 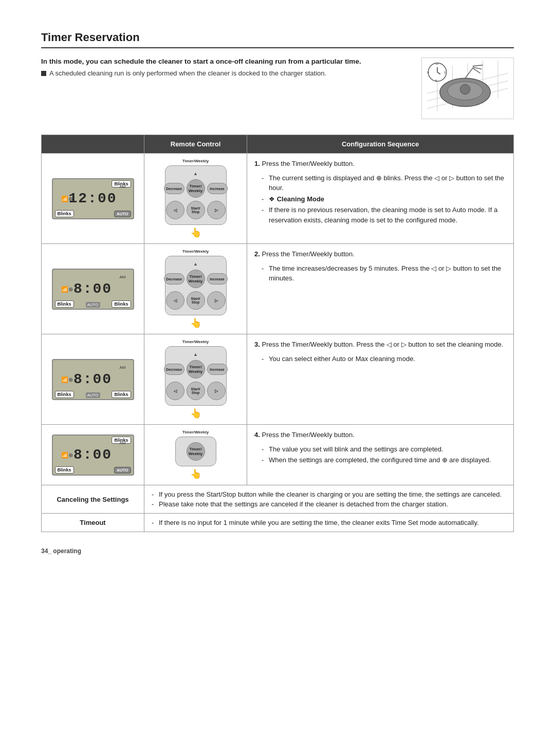 What do you see at coordinates (308, 163) in the screenshot?
I see `step-text-1: Press the Timer/Weekly button.` at bounding box center [308, 163].